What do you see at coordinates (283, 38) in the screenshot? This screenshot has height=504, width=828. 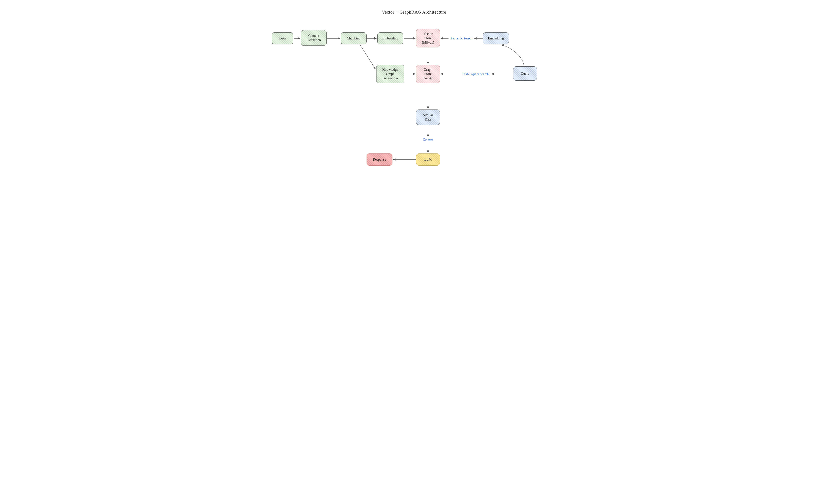 I see `node-data: Data` at bounding box center [283, 38].